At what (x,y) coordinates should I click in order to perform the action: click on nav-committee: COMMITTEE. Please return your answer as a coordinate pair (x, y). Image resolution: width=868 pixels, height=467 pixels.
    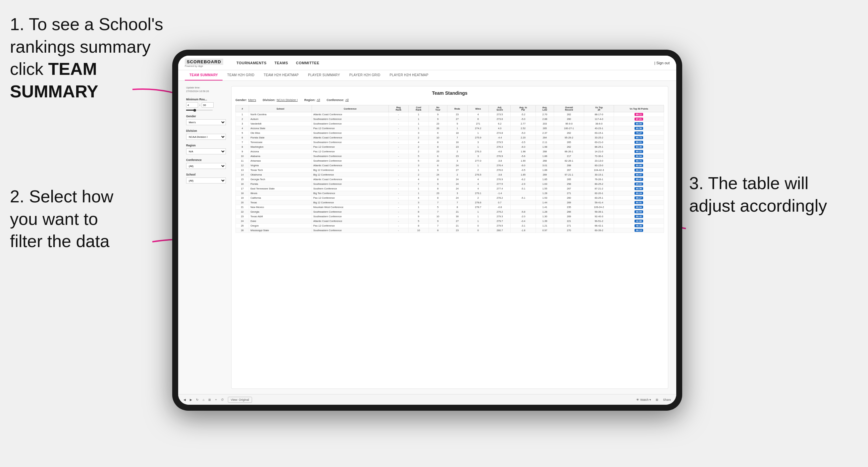
    Looking at the image, I should click on (308, 63).